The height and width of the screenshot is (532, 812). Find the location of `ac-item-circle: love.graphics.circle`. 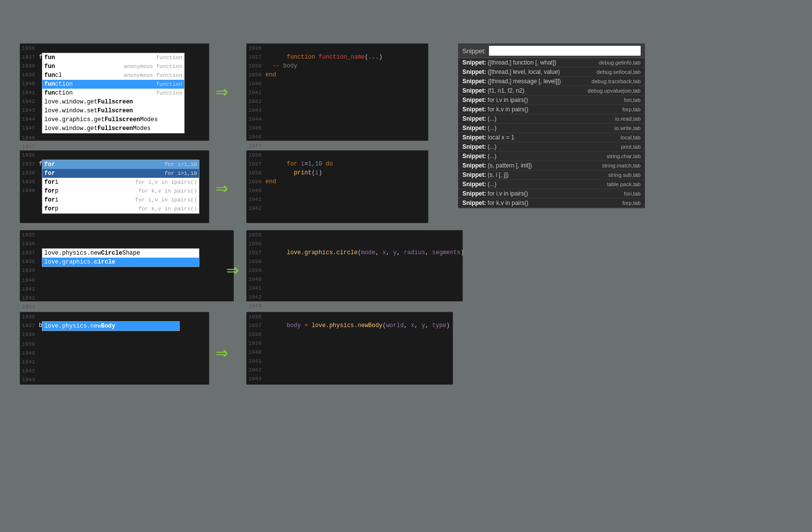

ac-item-circle: love.graphics.circle is located at coordinates (121, 262).